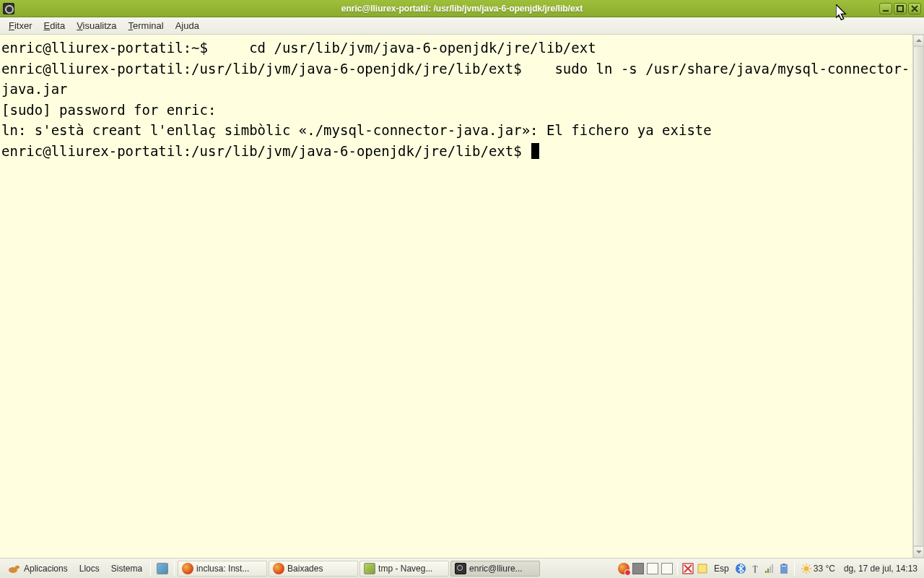  I want to click on foot-logo-icon, so click(14, 569).